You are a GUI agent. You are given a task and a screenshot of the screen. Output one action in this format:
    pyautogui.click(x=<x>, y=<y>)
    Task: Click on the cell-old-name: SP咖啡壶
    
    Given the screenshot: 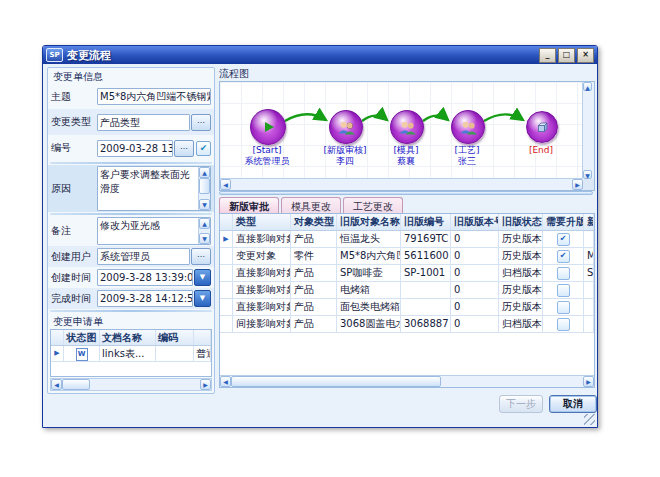 What is the action you would take?
    pyautogui.click(x=369, y=273)
    